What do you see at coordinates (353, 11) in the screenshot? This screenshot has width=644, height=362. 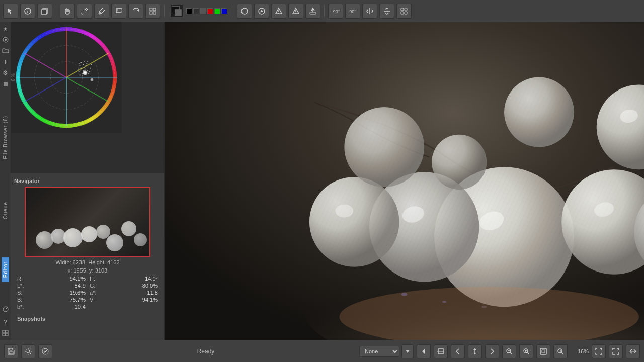 I see `rot90r-btn: 90°` at bounding box center [353, 11].